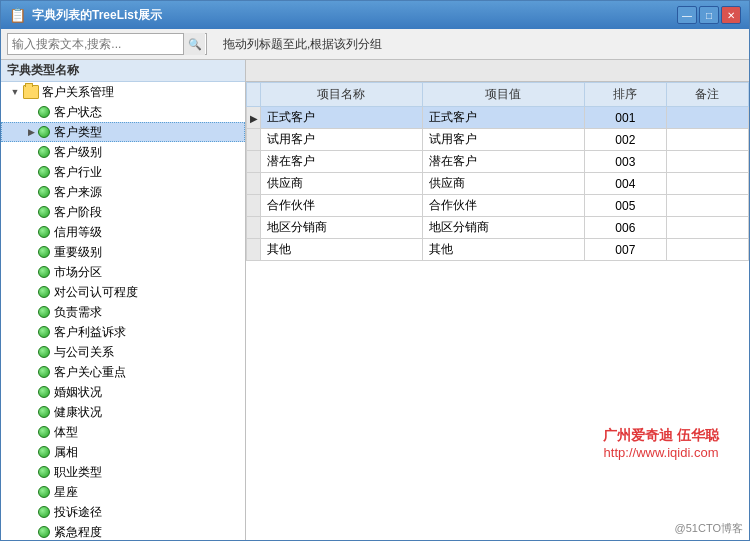 The image size is (750, 541). Describe the element at coordinates (342, 162) in the screenshot. I see `cell-name: 潜在客户` at that location.